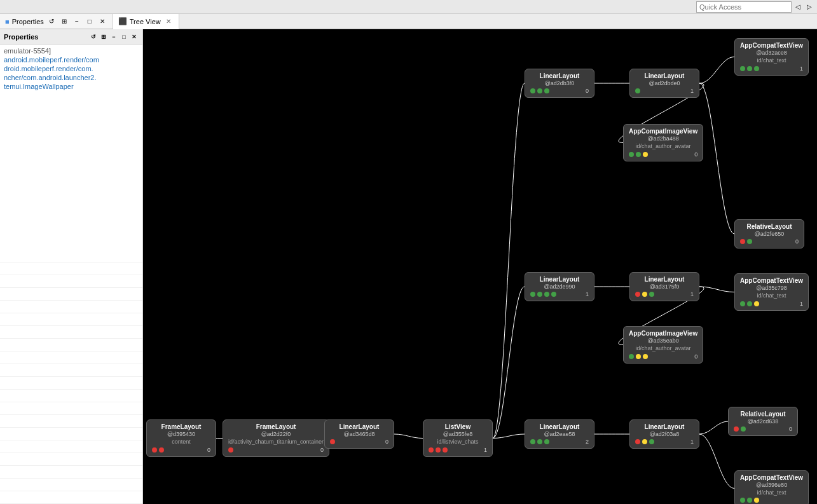 The image size is (817, 504). I want to click on node-card: LinearLayout @ad2dbde0 1, so click(664, 83).